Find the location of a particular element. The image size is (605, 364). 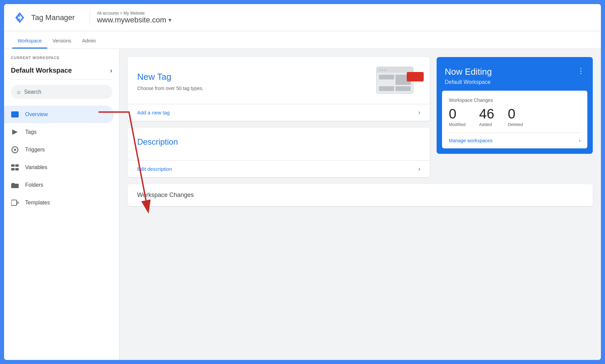

search-icon: ⌕ is located at coordinates (19, 92).